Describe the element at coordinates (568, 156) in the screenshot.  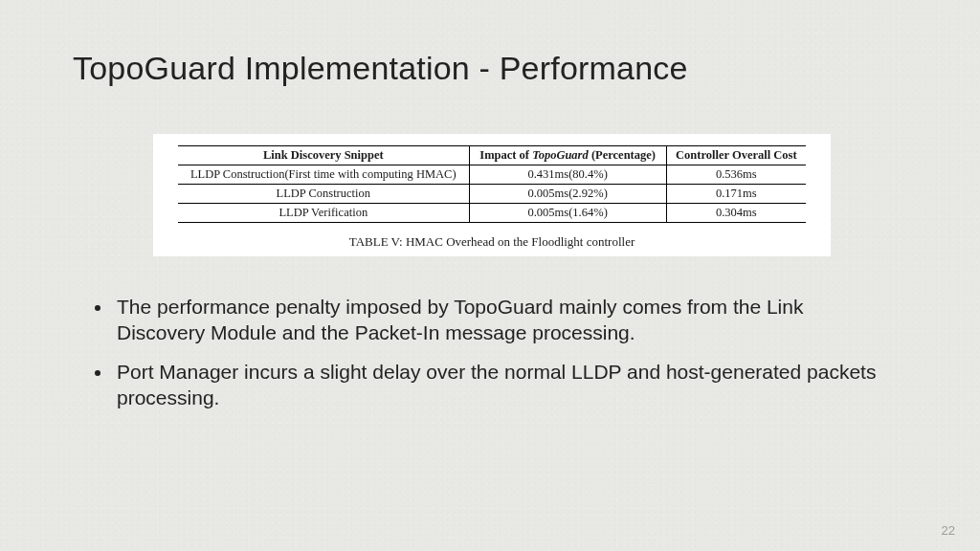
I see `header-impact: Impact of TopoGuard (Percentage)` at that location.